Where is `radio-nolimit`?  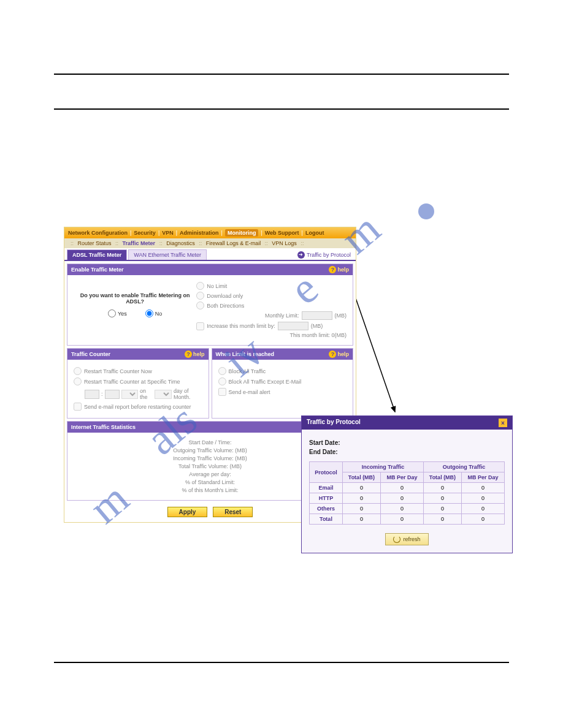
radio-nolimit is located at coordinates (200, 286).